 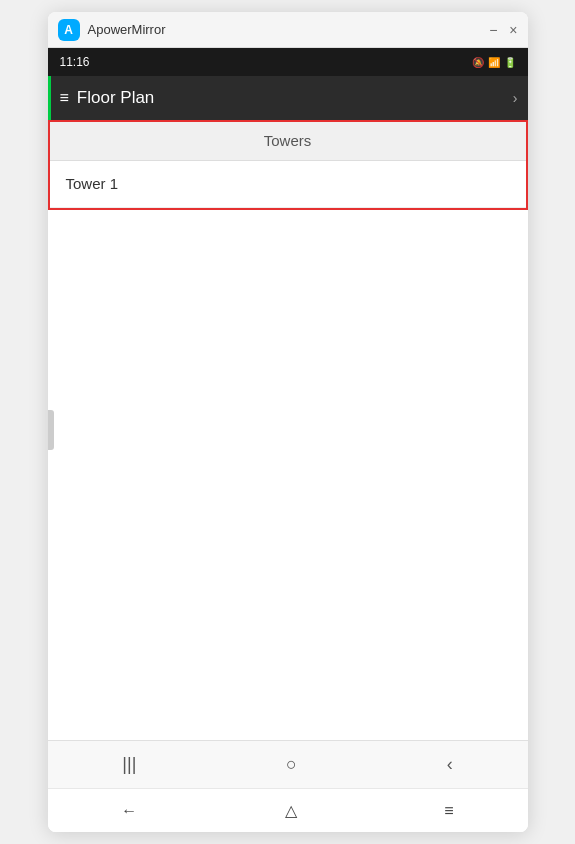 I want to click on recents-button: |||, so click(x=129, y=764).